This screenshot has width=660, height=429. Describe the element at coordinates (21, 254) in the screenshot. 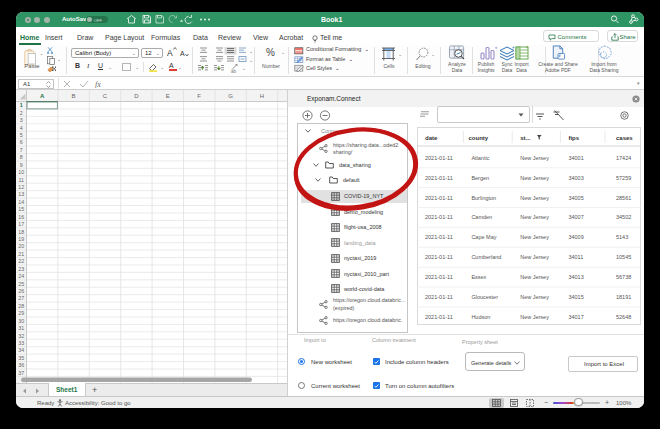

I see `svg-text: 21` at that location.